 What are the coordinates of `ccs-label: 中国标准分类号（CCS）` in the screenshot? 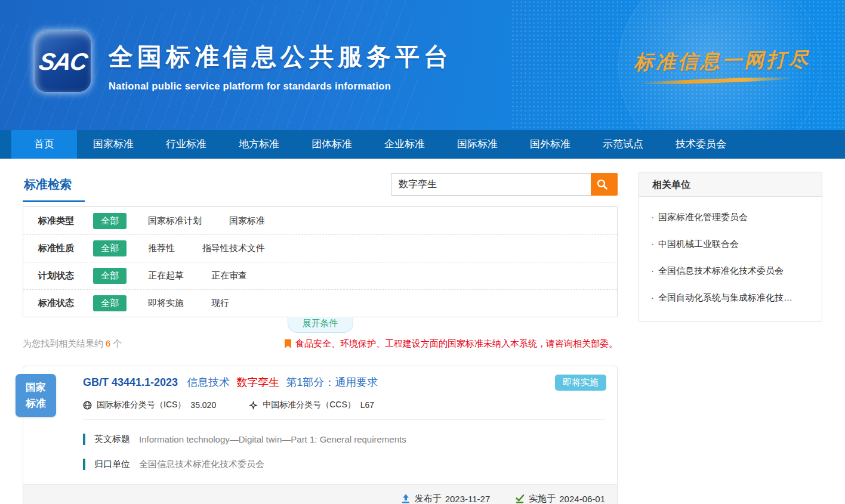 It's located at (309, 405).